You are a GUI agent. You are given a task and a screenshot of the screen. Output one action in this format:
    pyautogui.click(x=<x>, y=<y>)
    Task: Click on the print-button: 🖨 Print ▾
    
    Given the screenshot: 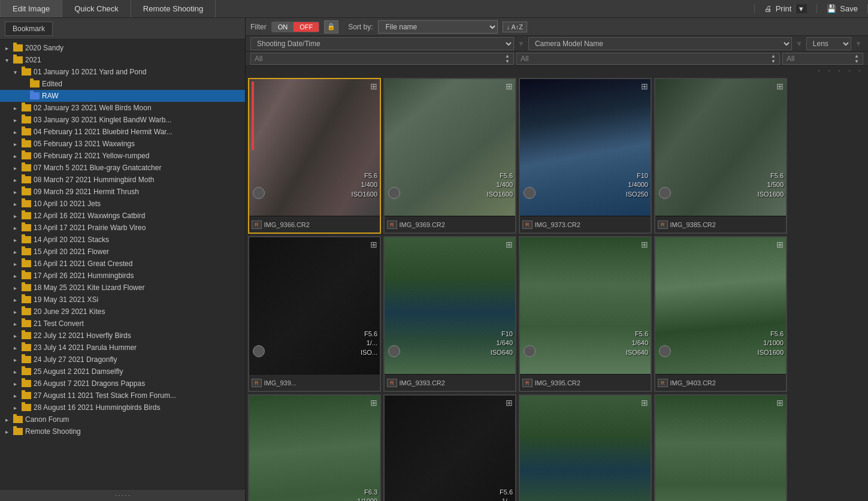 What is the action you would take?
    pyautogui.click(x=786, y=8)
    